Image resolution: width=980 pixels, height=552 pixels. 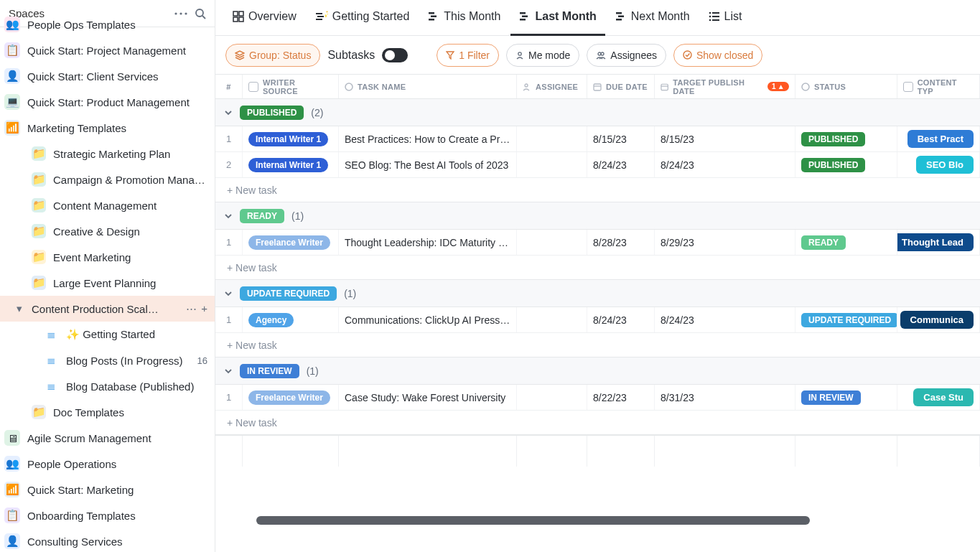 What do you see at coordinates (846, 320) in the screenshot?
I see `cell-status: UPDATE REQUIRED` at bounding box center [846, 320].